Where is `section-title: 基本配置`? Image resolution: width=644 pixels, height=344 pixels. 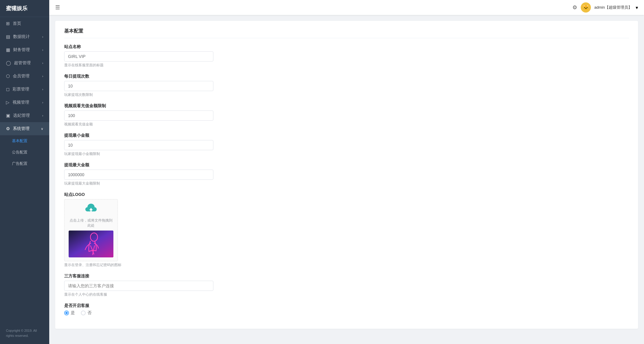 section-title: 基本配置 is located at coordinates (347, 33).